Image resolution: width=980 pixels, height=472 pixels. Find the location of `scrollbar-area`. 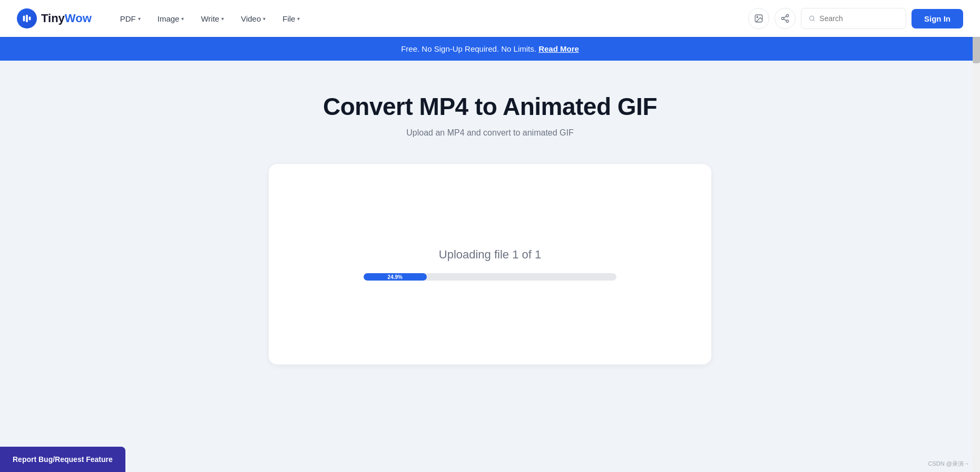

scrollbar-area is located at coordinates (976, 236).